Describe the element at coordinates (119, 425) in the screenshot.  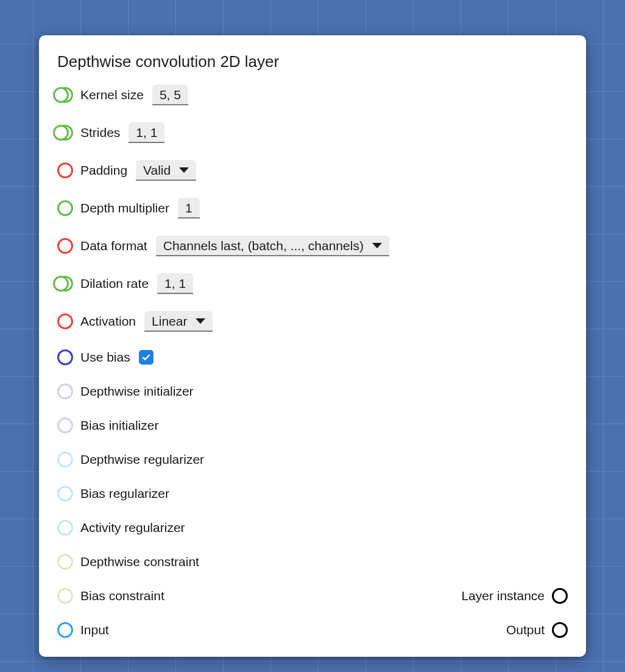
I see `label-bias-initializer: Bias initializer` at that location.